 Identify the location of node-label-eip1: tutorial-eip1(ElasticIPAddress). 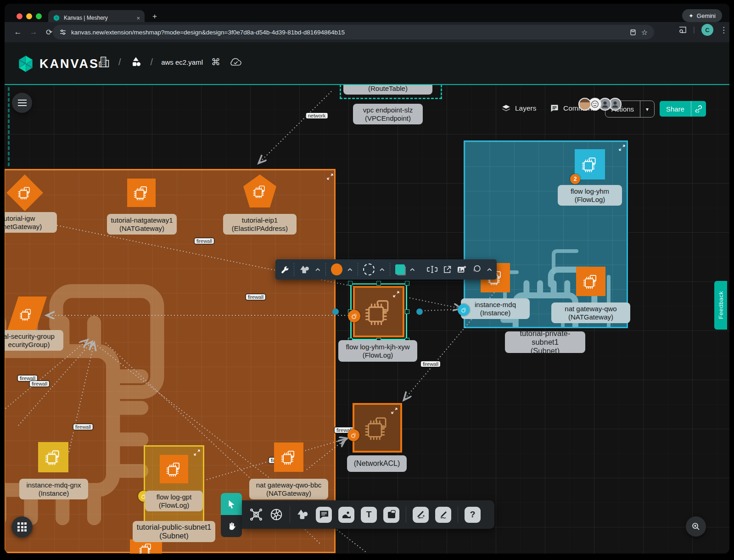
(260, 224).